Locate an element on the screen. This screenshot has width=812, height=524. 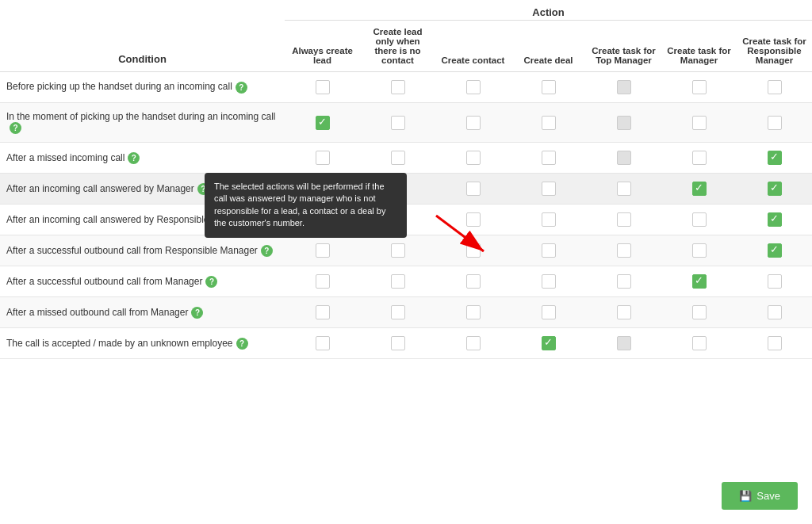
condition-cell-1: In the moment of picking up the handset … is located at coordinates (143, 123).